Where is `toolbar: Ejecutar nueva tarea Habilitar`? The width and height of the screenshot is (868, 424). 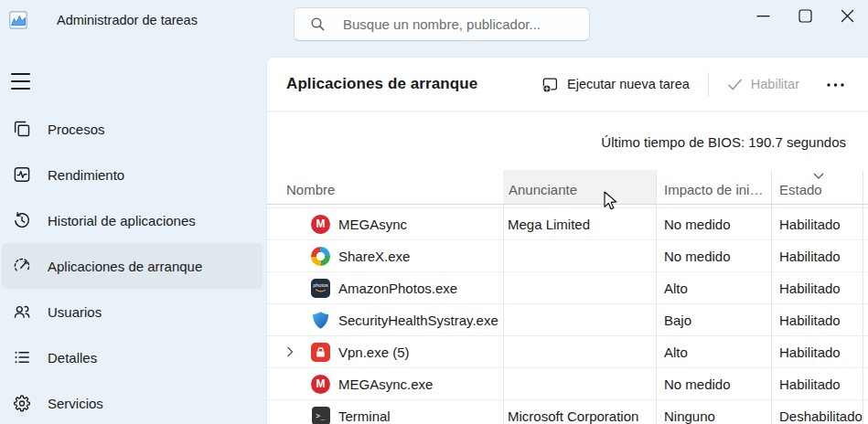 toolbar: Ejecutar nueva tarea Habilitar is located at coordinates (693, 84).